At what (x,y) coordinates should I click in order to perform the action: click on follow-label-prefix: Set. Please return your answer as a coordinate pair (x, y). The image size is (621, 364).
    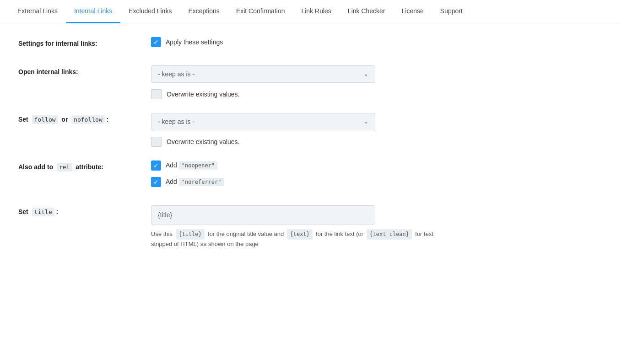
    Looking at the image, I should click on (23, 119).